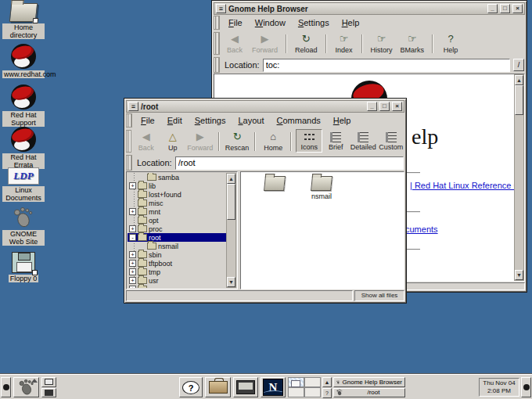 The width and height of the screenshot is (532, 399). Describe the element at coordinates (23, 185) in the screenshot. I see `desktop-icon-linux-documents: LDP Linux Documents` at that location.